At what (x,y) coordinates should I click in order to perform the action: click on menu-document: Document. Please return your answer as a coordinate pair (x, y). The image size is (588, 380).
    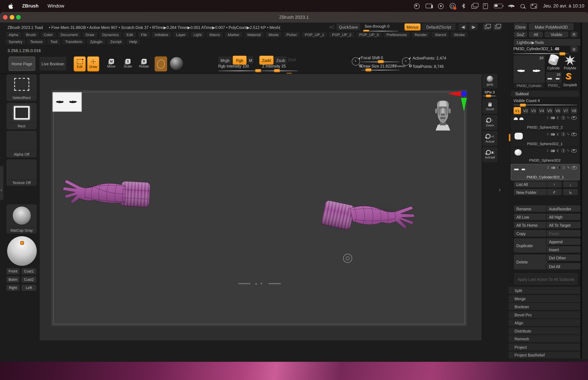
    Looking at the image, I should click on (69, 35).